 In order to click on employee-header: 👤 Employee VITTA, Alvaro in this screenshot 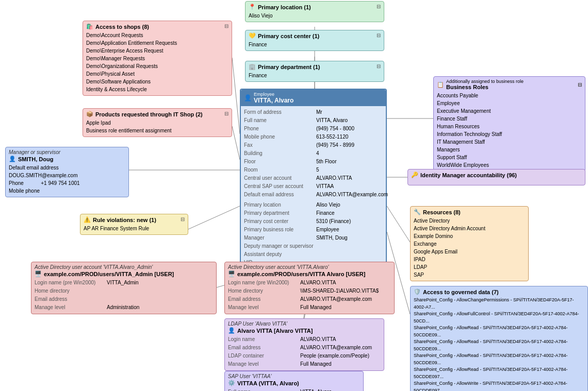, I will do `click(314, 98)`.